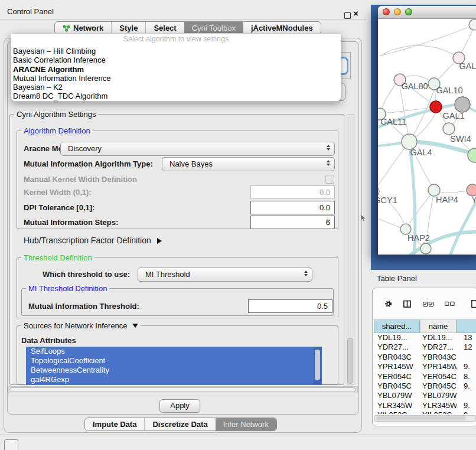 The width and height of the screenshot is (476, 450). What do you see at coordinates (427, 130) in the screenshot?
I see `network-window: GALGAL80GAL10GAL1GAL11SWI4GAL4GCY1HAP4YH…` at bounding box center [427, 130].